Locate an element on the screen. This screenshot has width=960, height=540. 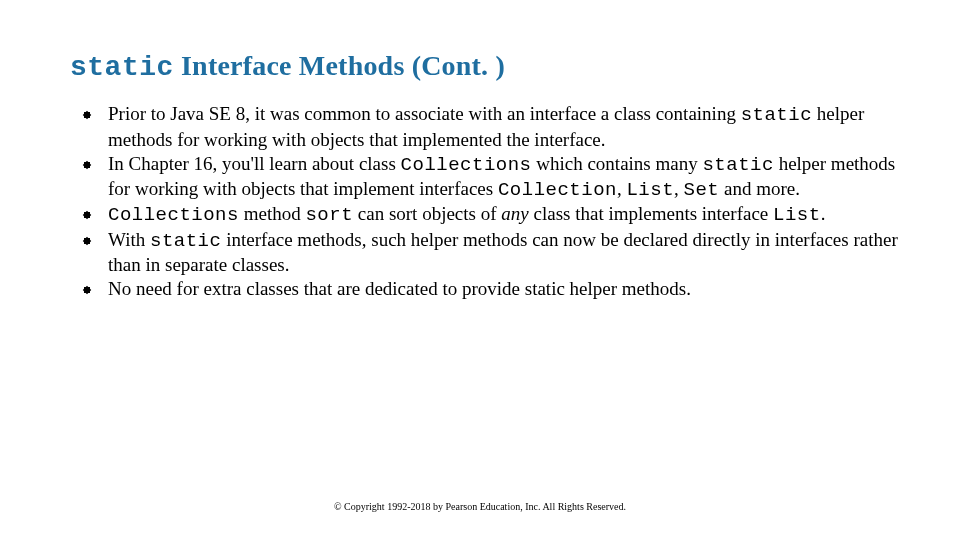
body-text: method is located at coordinates (272, 214).